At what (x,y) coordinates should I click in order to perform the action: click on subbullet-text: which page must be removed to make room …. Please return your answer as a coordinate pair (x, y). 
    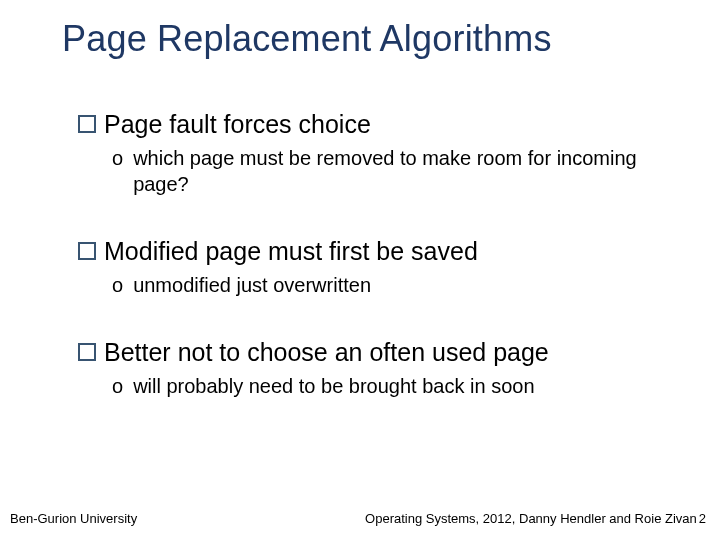
    Looking at the image, I should click on (388, 171).